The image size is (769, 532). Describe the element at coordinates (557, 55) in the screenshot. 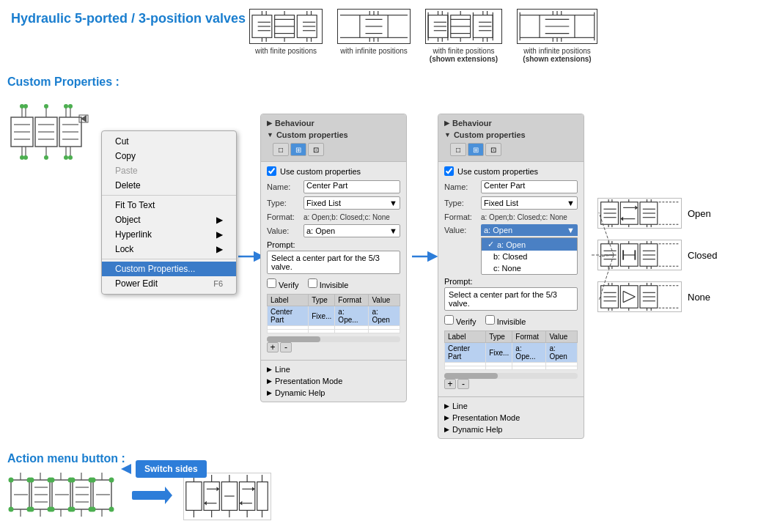

I see `valve-infinite-ext-label: with infinite positions(shown extensions…` at that location.